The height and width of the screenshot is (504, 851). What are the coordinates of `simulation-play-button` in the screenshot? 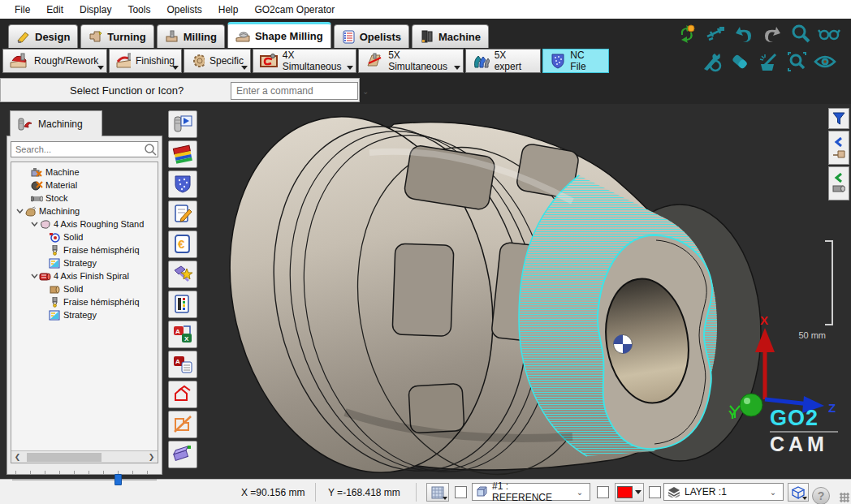 It's located at (183, 124).